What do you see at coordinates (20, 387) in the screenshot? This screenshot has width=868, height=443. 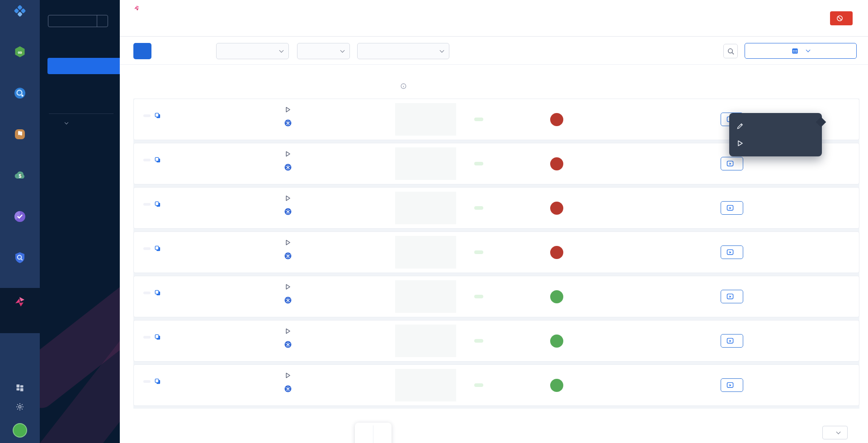 I see `rail-item-dashboards` at bounding box center [20, 387].